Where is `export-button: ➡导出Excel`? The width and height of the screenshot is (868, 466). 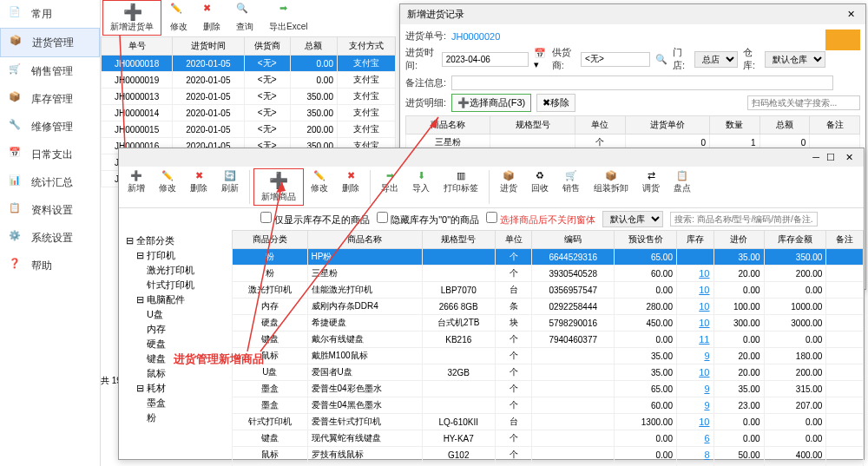 export-button: ➡导出Excel is located at coordinates (288, 17).